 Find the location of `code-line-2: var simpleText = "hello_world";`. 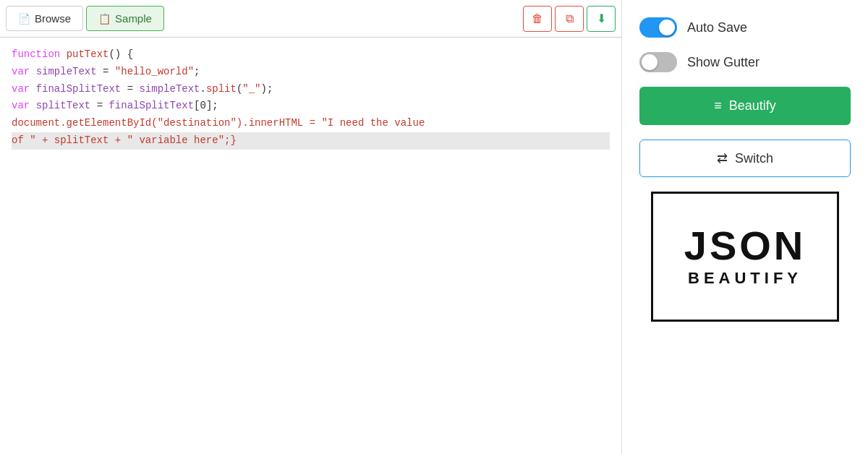

code-line-2: var simpleText = "hello_world"; is located at coordinates (311, 72).